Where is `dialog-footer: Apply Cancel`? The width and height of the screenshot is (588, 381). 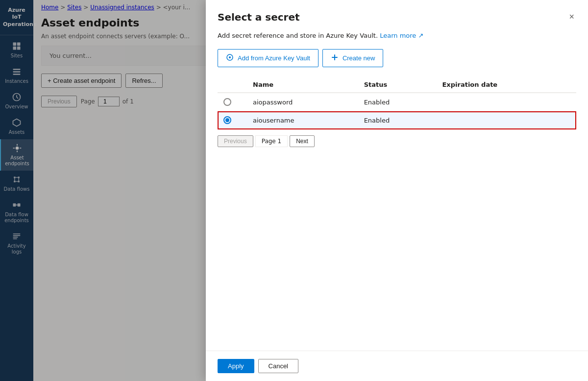 dialog-footer: Apply Cancel is located at coordinates (397, 366).